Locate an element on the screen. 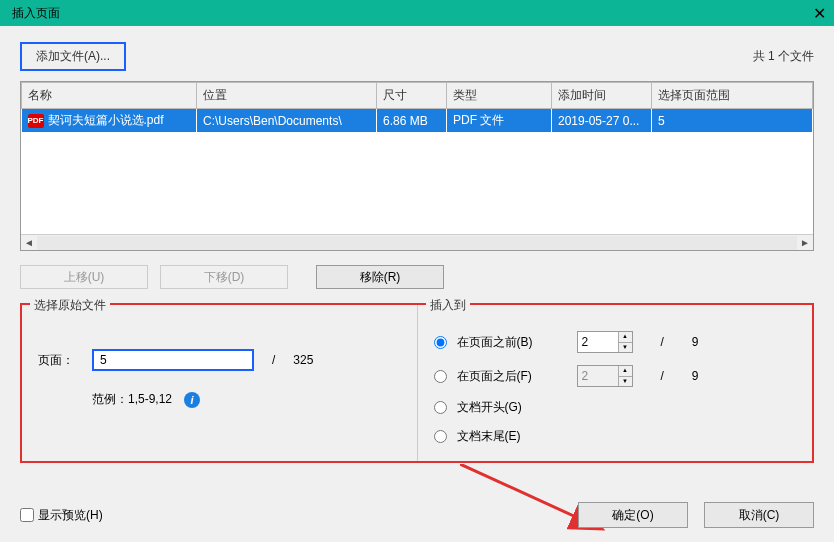  source-group-title: 选择原始文件 is located at coordinates (70, 306).